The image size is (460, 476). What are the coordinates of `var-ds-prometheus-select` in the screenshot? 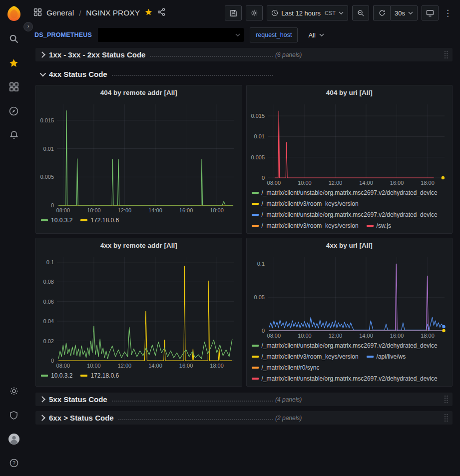 It's located at (171, 35).